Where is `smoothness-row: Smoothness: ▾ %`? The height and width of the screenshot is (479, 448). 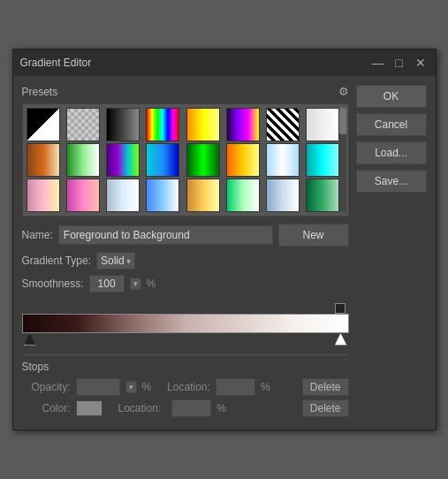
smoothness-row: Smoothness: ▾ % is located at coordinates (186, 284).